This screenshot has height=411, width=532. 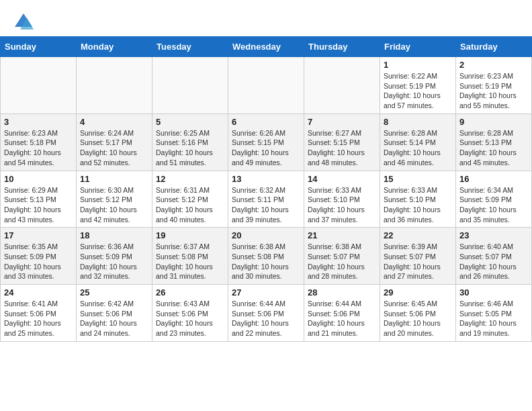 I want to click on calendar-cell: 25Sunrise: 6:42 AM Sunset: 5:06 PM Dayli…, so click(x=114, y=313).